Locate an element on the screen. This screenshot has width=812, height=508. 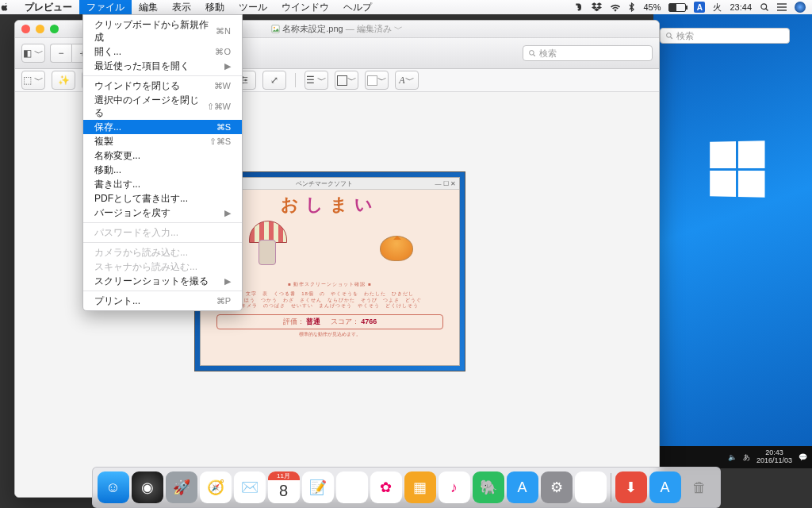
dock-region: ☺◉🚀🧭✉️11月8📝☑✿▦♪🐘A⚙🖼⬇A🗑 is located at coordinates (406, 487).